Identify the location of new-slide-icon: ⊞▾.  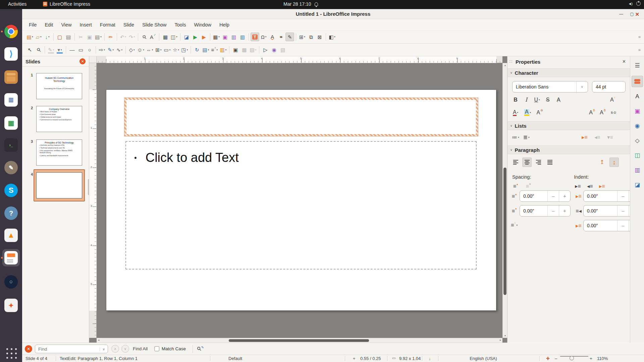
(302, 37).